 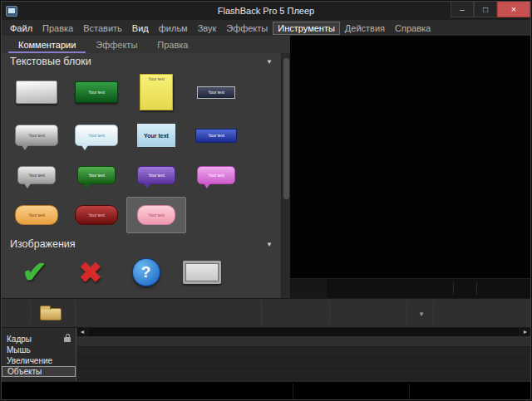 I want to click on menu-item-tools: Инструменты, so click(x=306, y=28).